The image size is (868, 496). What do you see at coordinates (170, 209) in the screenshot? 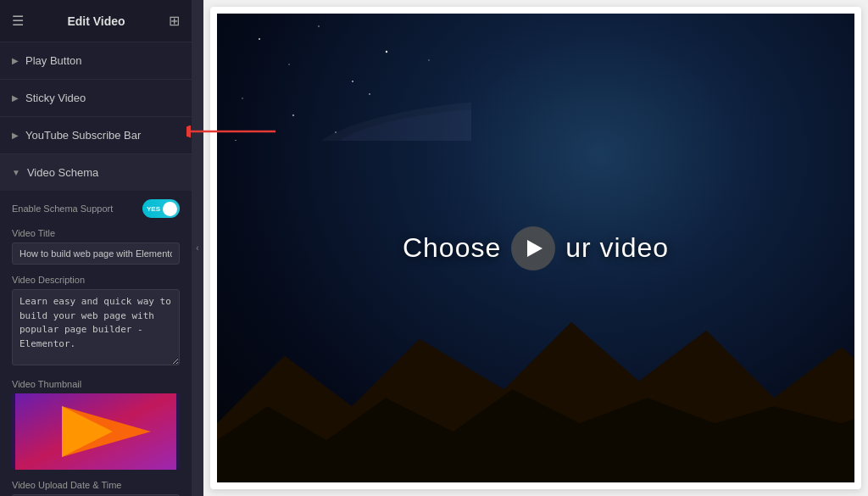
I see `toggle-knob` at bounding box center [170, 209].